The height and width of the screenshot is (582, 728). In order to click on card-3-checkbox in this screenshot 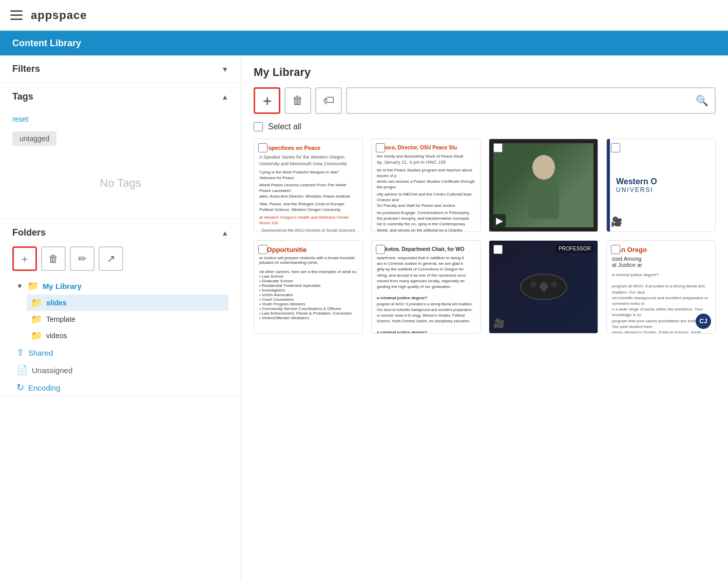, I will do `click(498, 148)`.